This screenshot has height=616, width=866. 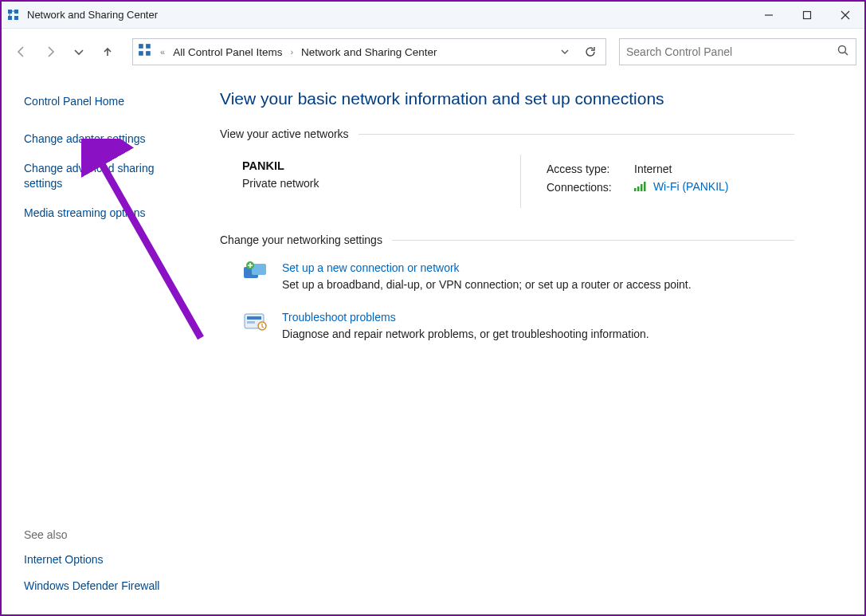 What do you see at coordinates (163, 52) in the screenshot?
I see `breadcrumb-overflow-icon: «` at bounding box center [163, 52].